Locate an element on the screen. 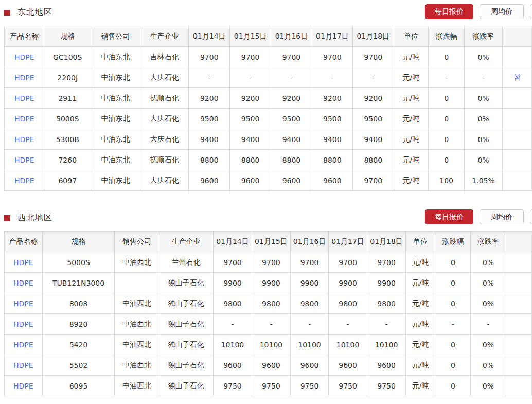 The image size is (532, 404). spec-cell: 2200J is located at coordinates (68, 78).